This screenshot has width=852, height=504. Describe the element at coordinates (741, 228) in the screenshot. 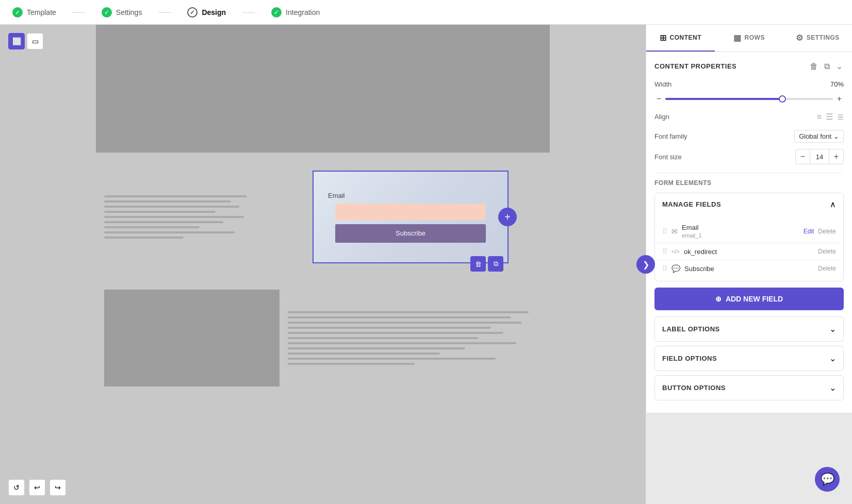

I see `email-field-name: Email` at that location.